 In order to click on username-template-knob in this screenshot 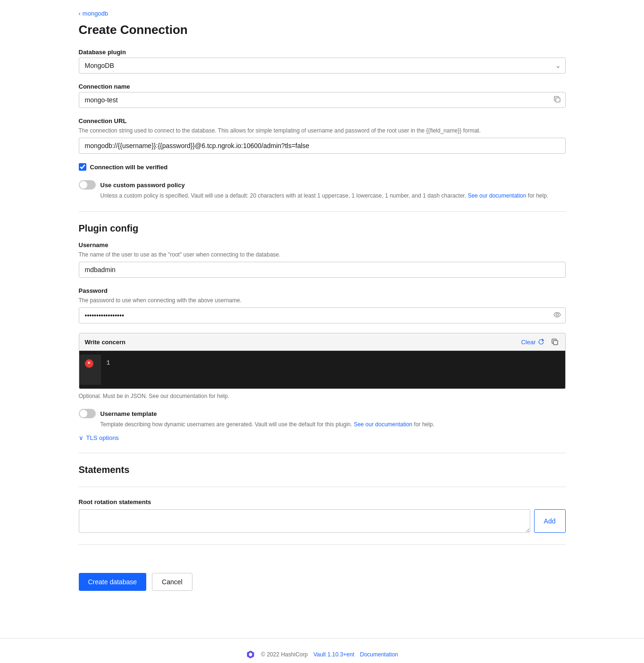, I will do `click(84, 414)`.